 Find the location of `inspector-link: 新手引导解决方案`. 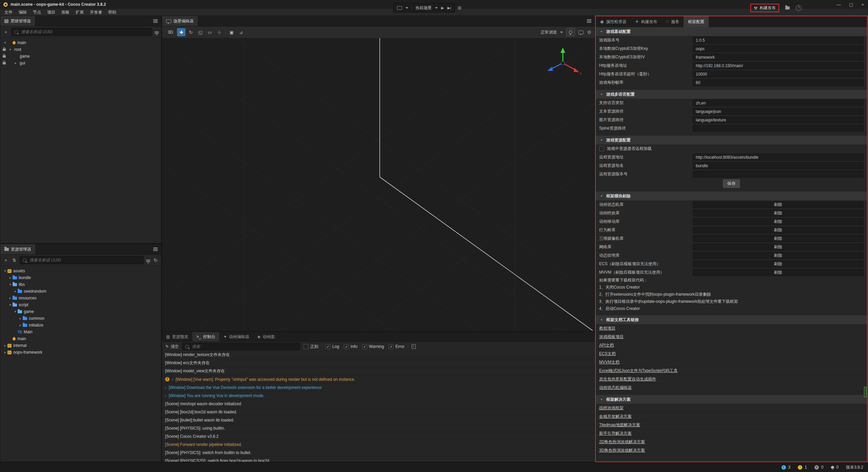

inspector-link: 新手引导解决方案 is located at coordinates (615, 433).